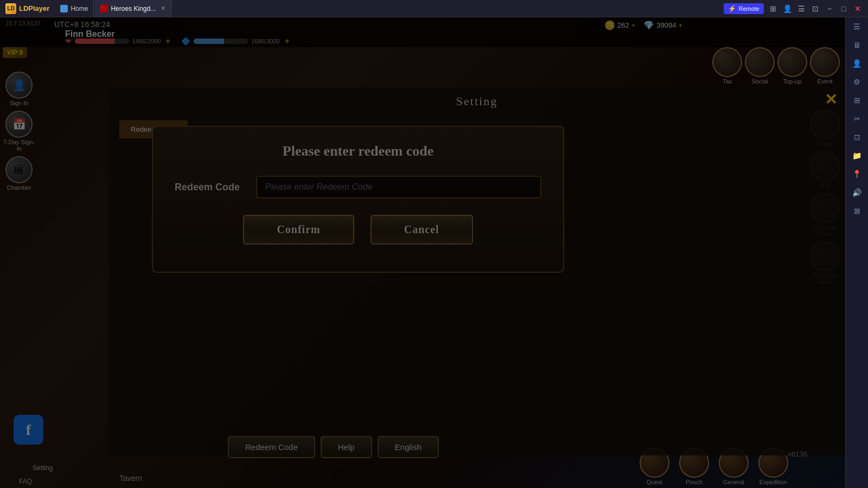  I want to click on sidebar-icon-menu: ☰, so click(857, 27).